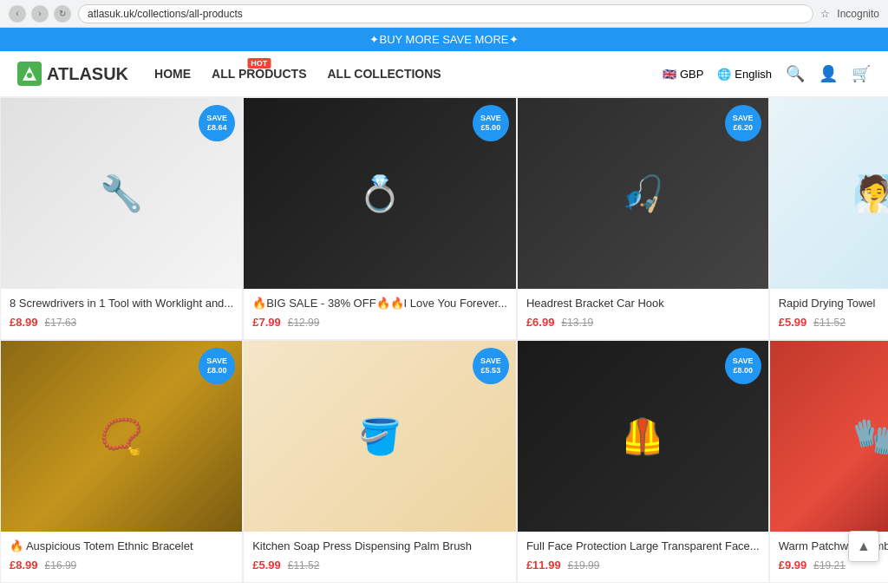  I want to click on product-info-6: Kitchen Soap Press Dispensing Palm Brush…, so click(380, 557).